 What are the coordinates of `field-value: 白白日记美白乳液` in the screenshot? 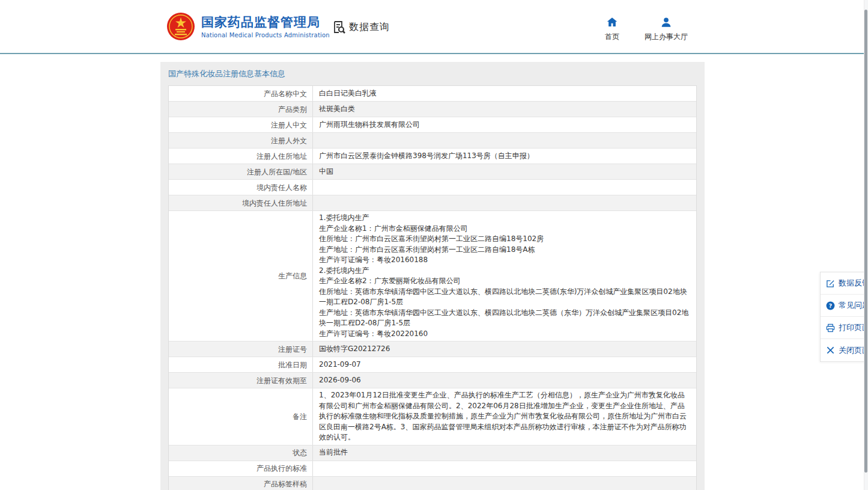 It's located at (504, 94).